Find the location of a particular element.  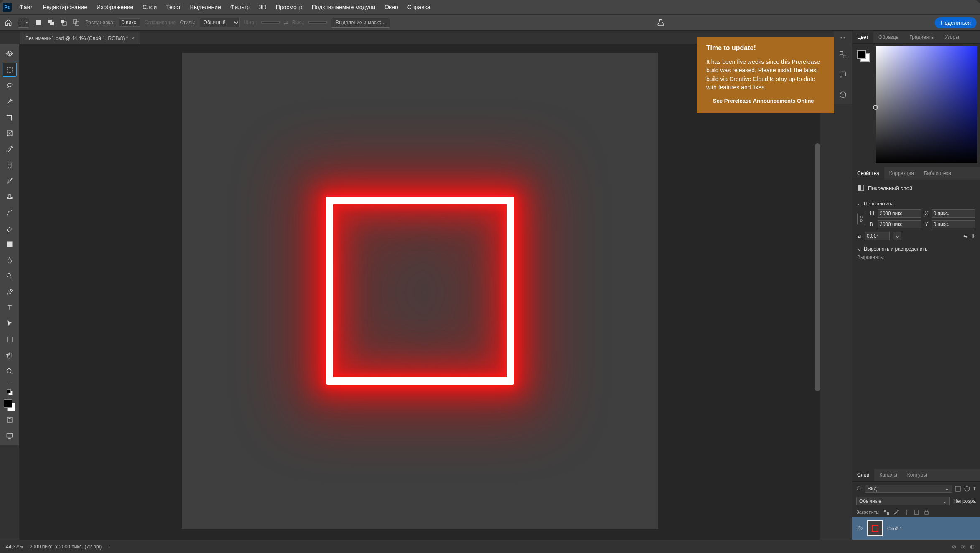

menu-select: Выделение is located at coordinates (206, 7).